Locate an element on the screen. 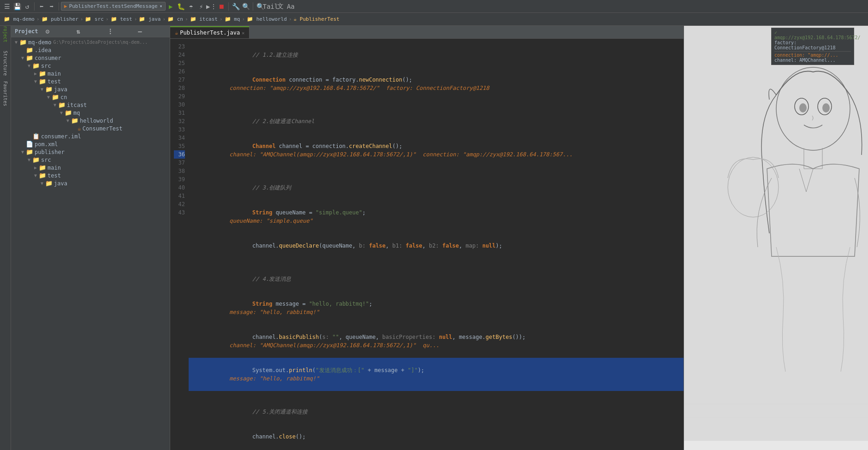 The height and width of the screenshot is (450, 868). tree-item-consumer-test: ▼ 📁 test is located at coordinates (90, 81).